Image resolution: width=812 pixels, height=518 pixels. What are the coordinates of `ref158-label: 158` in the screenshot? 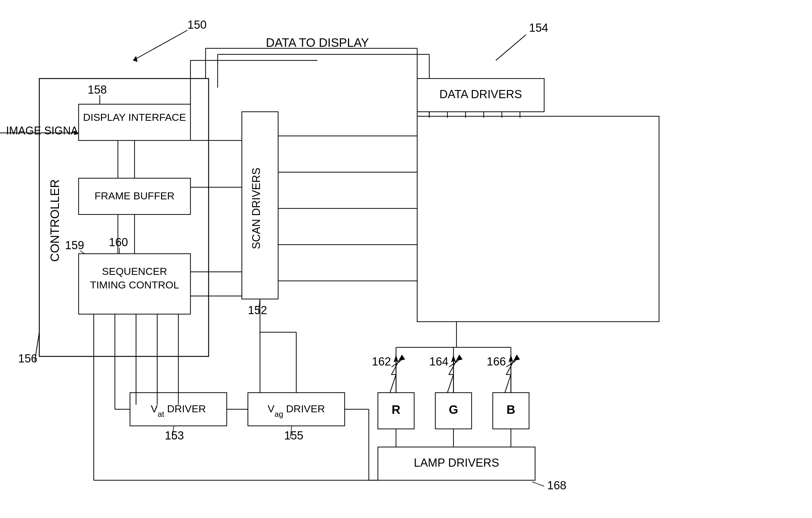 It's located at (97, 90).